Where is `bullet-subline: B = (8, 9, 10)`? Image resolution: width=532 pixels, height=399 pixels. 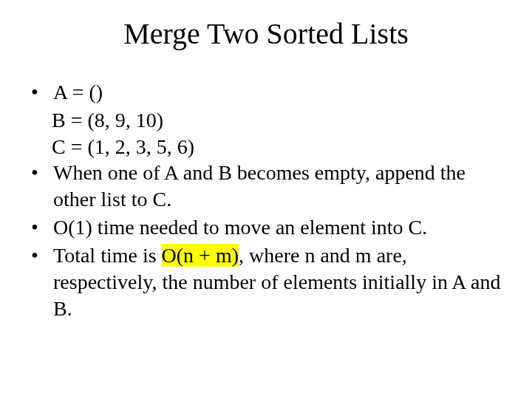 bullet-subline: B = (8, 9, 10) is located at coordinates (266, 120).